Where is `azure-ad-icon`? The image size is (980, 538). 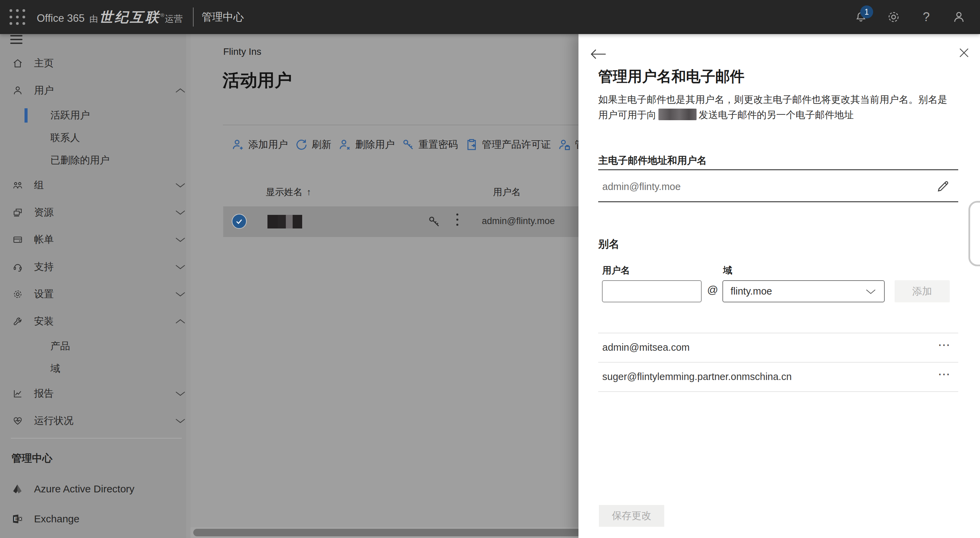 azure-ad-icon is located at coordinates (18, 489).